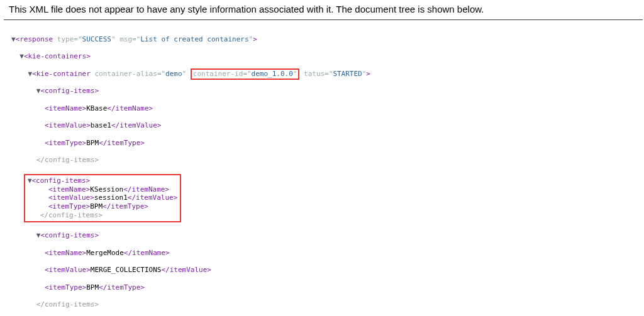  Describe the element at coordinates (105, 253) in the screenshot. I see `config3-name: MergeMode` at that location.